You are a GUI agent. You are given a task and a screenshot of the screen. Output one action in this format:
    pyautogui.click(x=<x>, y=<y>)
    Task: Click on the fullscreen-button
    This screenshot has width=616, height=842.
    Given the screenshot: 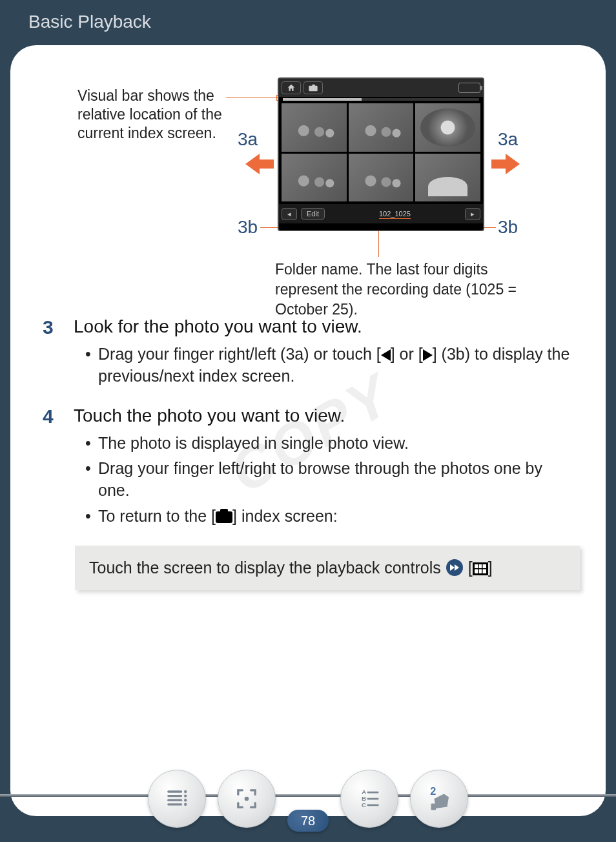 What is the action you would take?
    pyautogui.click(x=247, y=799)
    